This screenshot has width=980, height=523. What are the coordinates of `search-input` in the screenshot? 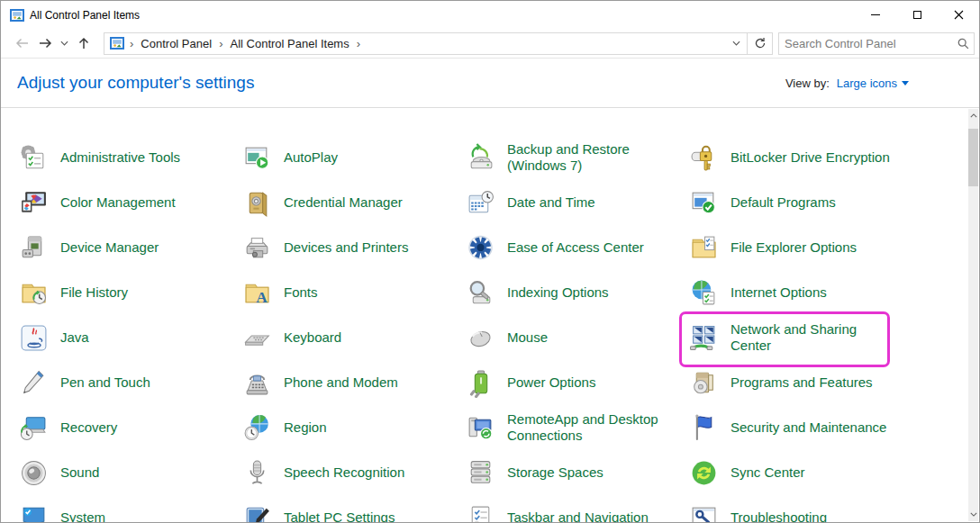 It's located at (866, 43).